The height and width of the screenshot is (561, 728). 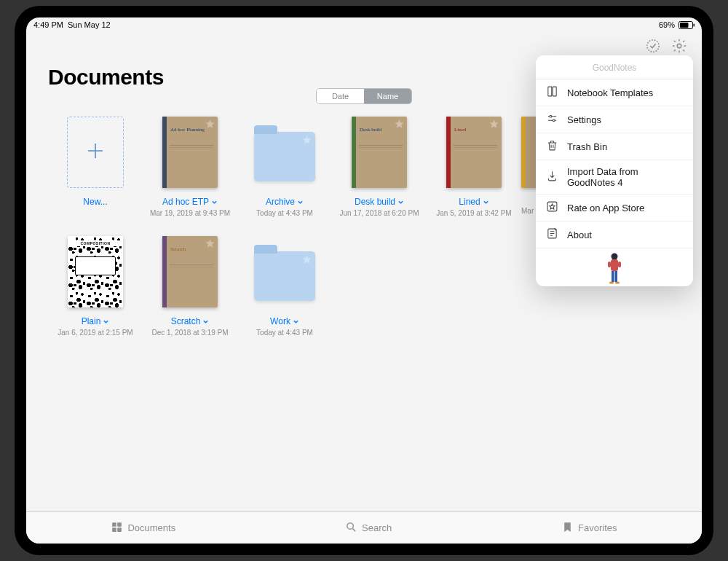 What do you see at coordinates (48, 25) in the screenshot?
I see `status-time: 4:49 PM` at bounding box center [48, 25].